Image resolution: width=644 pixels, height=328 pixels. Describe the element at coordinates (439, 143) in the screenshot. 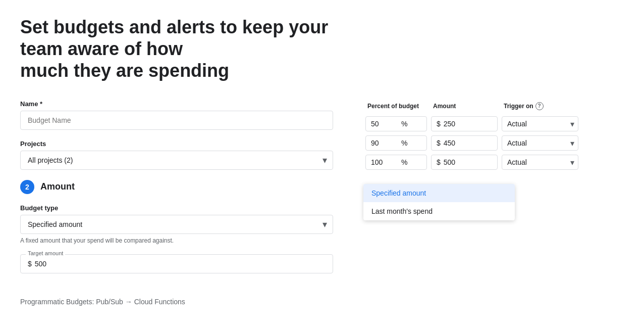

I see `amount-currency-2: $` at that location.